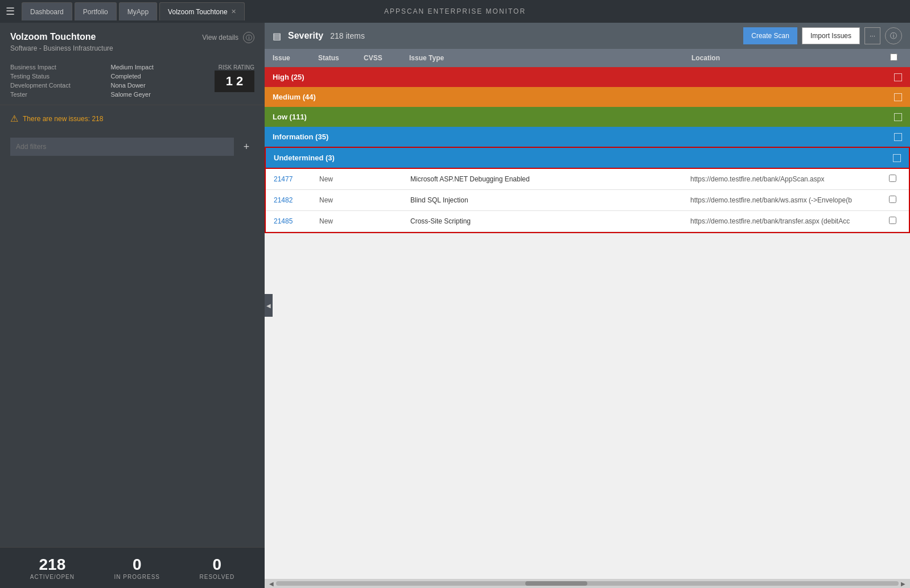 The width and height of the screenshot is (910, 588). I want to click on testing-status-label: Testing Status, so click(58, 76).